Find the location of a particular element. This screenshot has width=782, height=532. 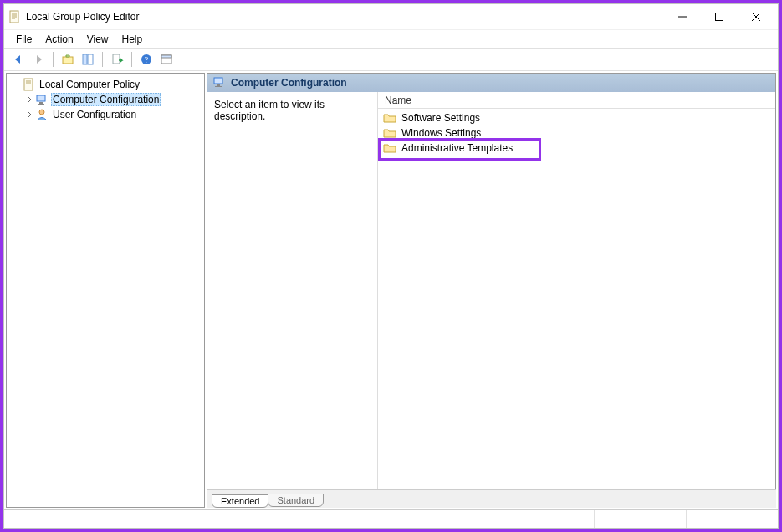

document-icon is located at coordinates (28, 84).